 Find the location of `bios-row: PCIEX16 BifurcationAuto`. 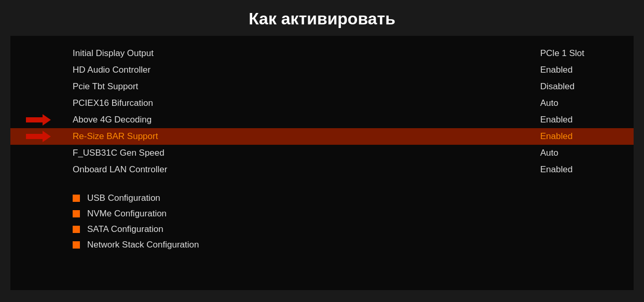

bios-row: PCIEX16 BifurcationAuto is located at coordinates (322, 103).